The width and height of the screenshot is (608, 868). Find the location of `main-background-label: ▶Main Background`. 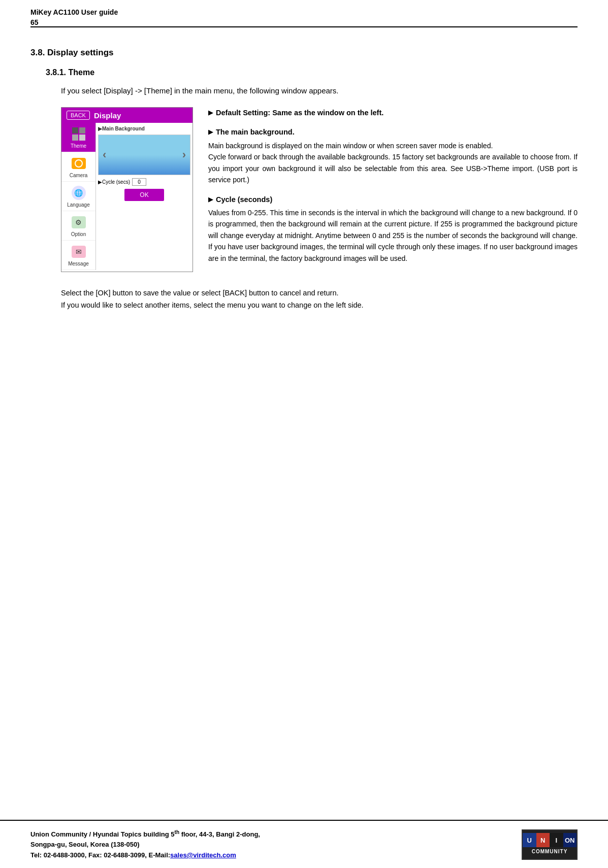

main-background-label: ▶Main Background is located at coordinates (144, 129).